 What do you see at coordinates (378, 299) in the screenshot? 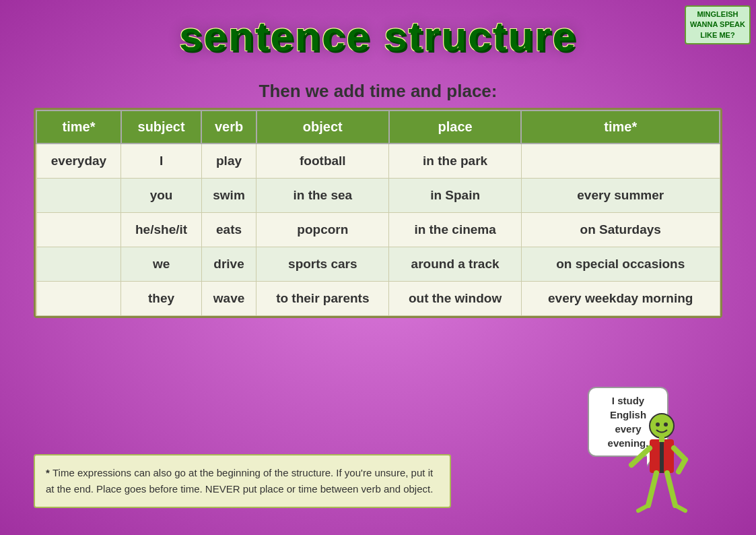
I see `table-row: theywaveto their parentsout the windowev…` at bounding box center [378, 299].